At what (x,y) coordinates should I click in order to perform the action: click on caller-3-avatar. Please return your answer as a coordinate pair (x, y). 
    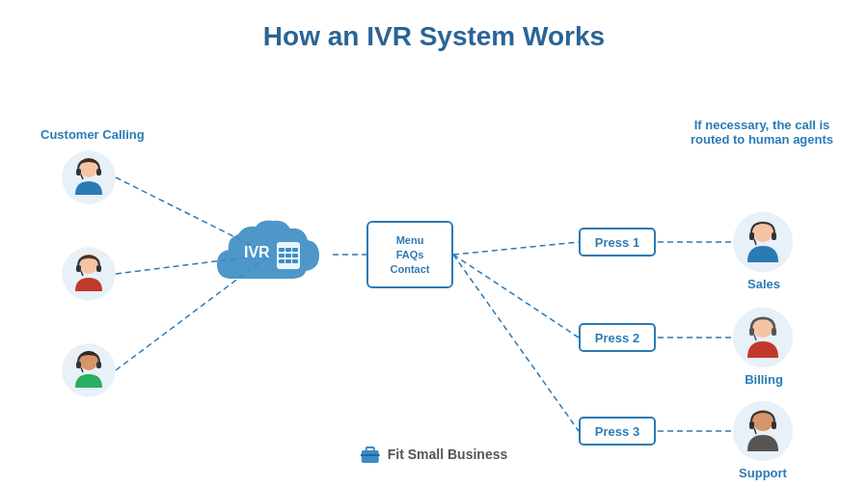
    Looking at the image, I should click on (89, 370).